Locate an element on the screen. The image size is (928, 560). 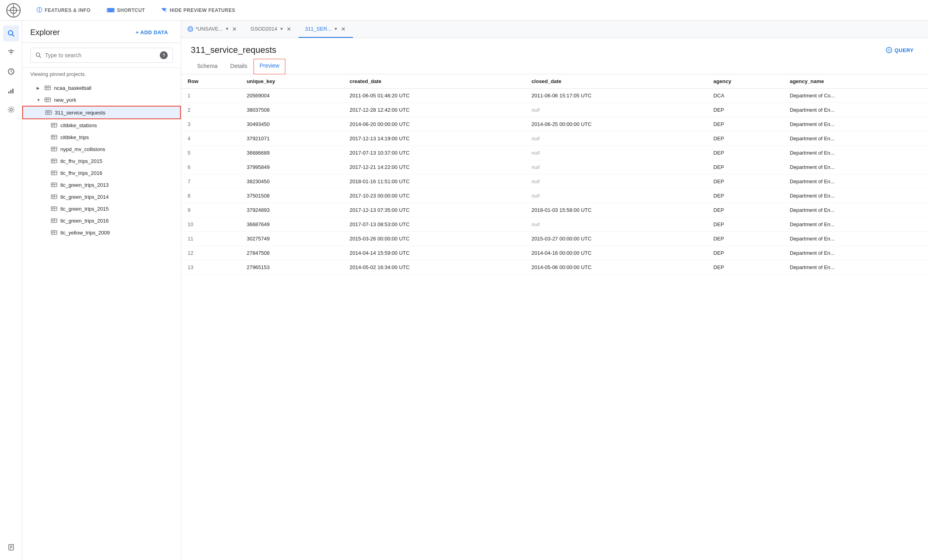
sub-tabs: Schema Details Preview is located at coordinates (555, 67).